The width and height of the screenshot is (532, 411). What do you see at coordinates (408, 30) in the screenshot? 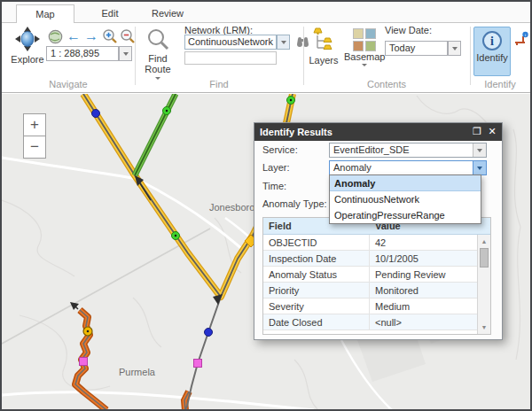
I see `view-date-label: View Date:` at bounding box center [408, 30].